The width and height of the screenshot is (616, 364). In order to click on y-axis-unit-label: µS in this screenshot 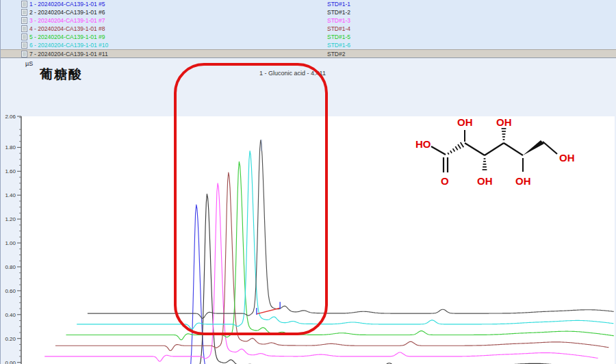, I will do `click(29, 64)`.